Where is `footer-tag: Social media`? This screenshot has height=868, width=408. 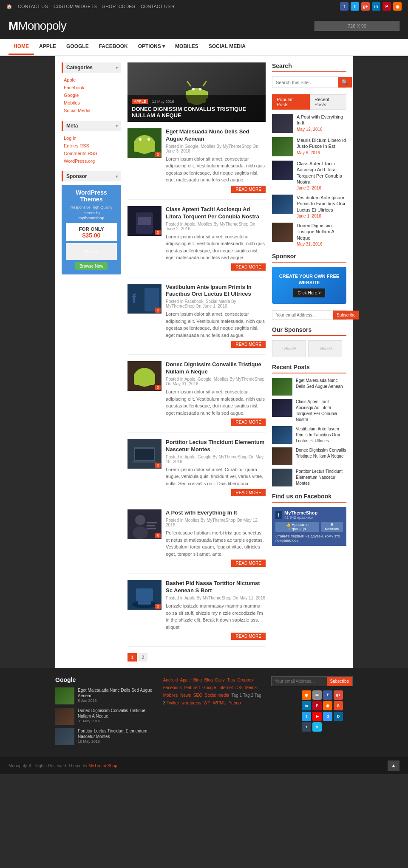 footer-tag: Social media is located at coordinates (217, 695).